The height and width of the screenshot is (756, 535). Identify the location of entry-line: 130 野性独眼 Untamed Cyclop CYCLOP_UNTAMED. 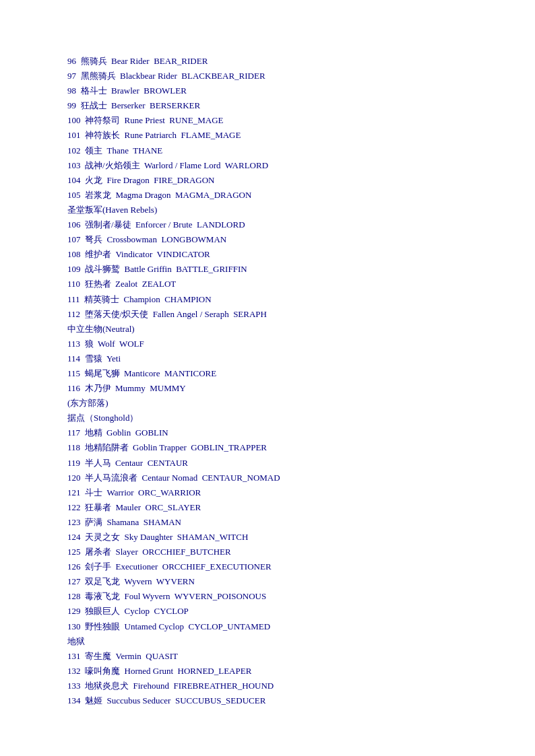
(268, 627).